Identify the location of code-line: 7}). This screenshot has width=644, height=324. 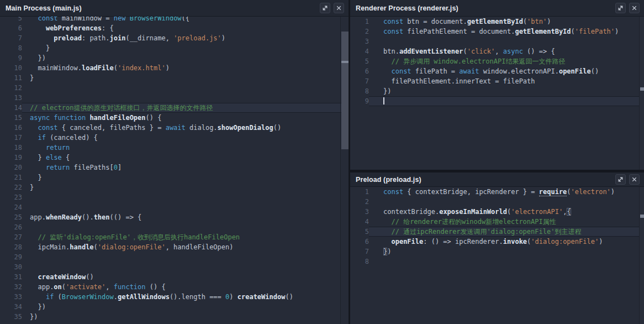
(497, 252).